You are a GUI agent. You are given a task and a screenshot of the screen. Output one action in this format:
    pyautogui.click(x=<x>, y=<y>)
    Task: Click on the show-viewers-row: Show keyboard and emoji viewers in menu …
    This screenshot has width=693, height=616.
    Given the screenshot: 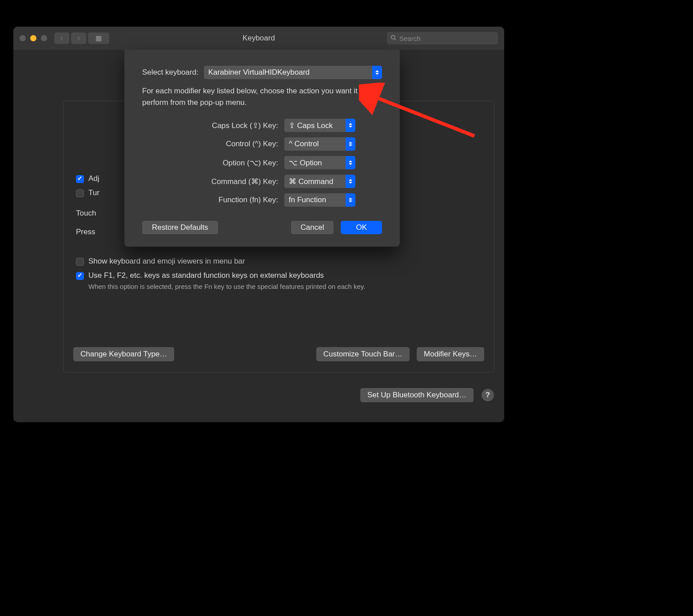 What is the action you would take?
    pyautogui.click(x=279, y=261)
    